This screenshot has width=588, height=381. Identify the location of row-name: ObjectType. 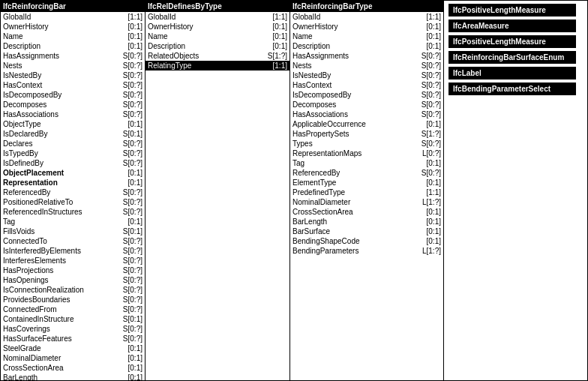
(22, 124).